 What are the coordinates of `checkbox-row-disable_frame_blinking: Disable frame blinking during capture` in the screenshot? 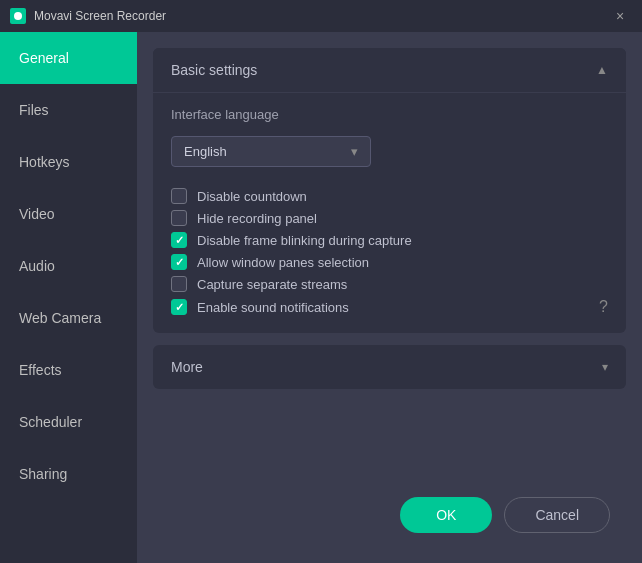 It's located at (390, 240).